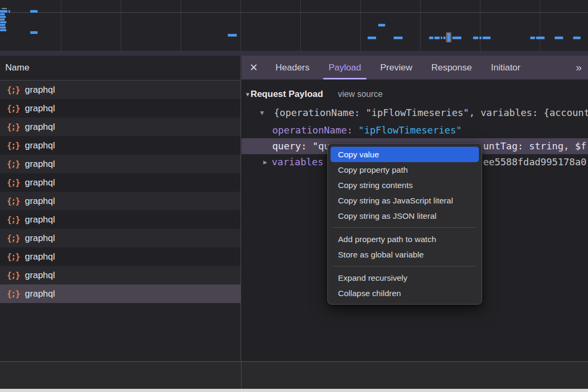 This screenshot has width=588, height=392. Describe the element at coordinates (294, 13) in the screenshot. I see `overview-lane-divider` at that location.